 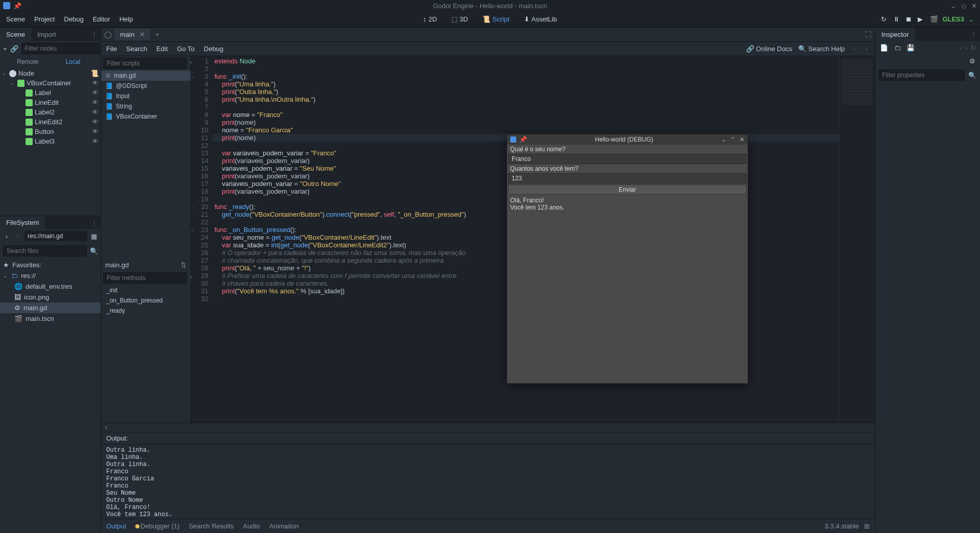 What do you see at coordinates (145, 278) in the screenshot?
I see `filter-methods-input` at bounding box center [145, 278].